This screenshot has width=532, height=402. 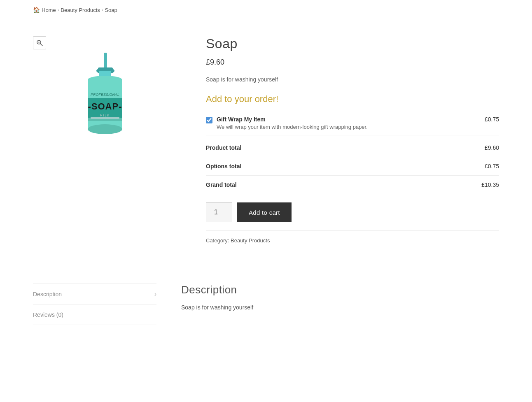 What do you see at coordinates (490, 185) in the screenshot?
I see `grand-total-value: £10.35` at bounding box center [490, 185].